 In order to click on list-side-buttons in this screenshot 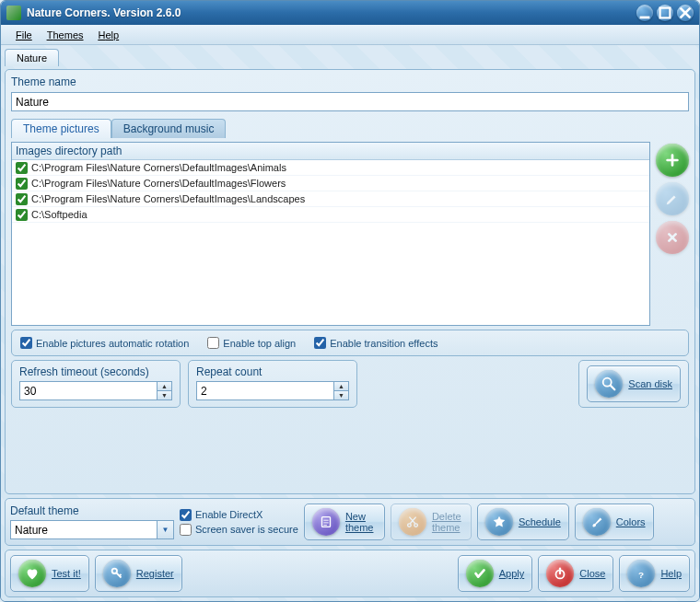, I will do `click(672, 234)`.